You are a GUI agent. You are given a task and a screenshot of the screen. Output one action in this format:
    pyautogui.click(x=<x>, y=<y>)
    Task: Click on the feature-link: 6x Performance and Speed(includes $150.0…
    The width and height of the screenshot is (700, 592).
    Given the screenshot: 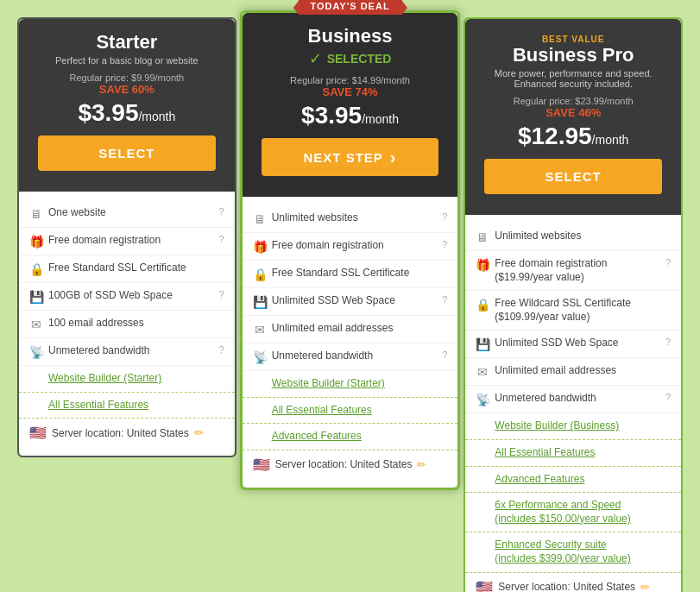 What is the action you would take?
    pyautogui.click(x=583, y=513)
    